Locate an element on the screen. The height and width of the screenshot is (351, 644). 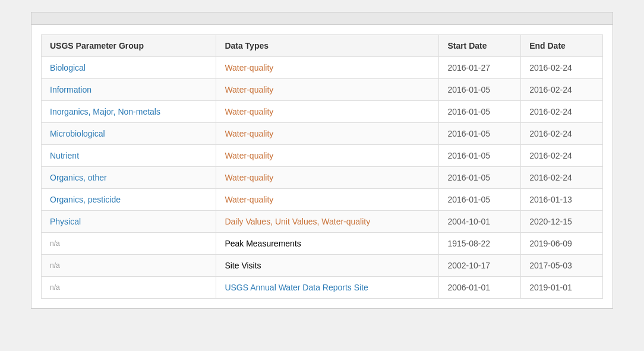
cell-end-date: 2020-12-15 is located at coordinates (562, 222).